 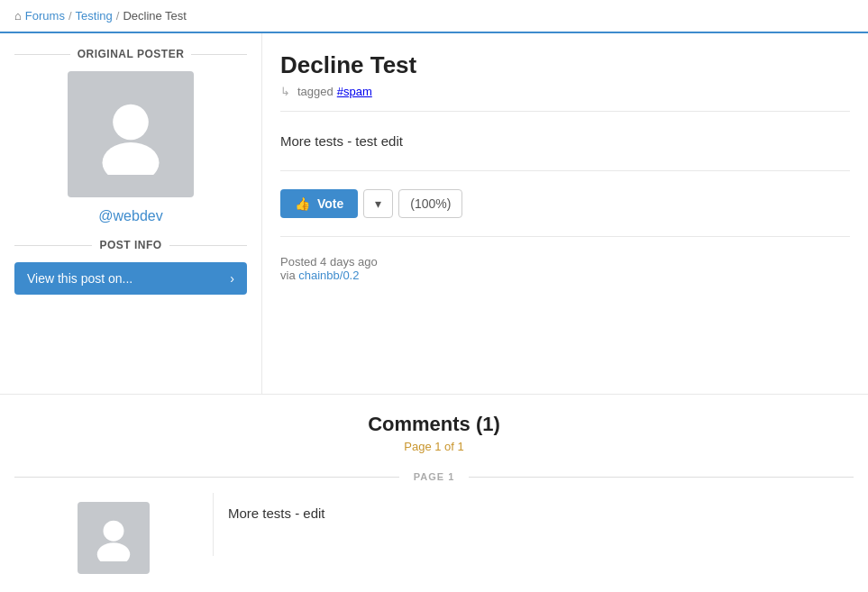 I want to click on post-divider, so click(x=565, y=112).